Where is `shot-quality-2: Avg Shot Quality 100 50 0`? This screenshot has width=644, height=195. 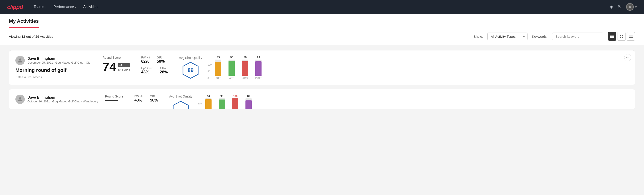
shot-quality-2: Avg Shot Quality 100 50 0 is located at coordinates (212, 102).